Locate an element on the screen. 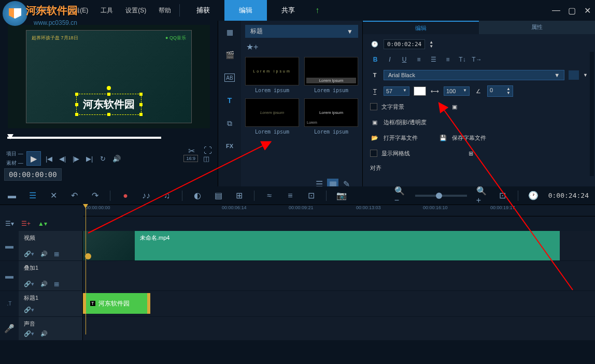 The width and height of the screenshot is (595, 364). vtab-transition-icon: ⧉ is located at coordinates (230, 123).